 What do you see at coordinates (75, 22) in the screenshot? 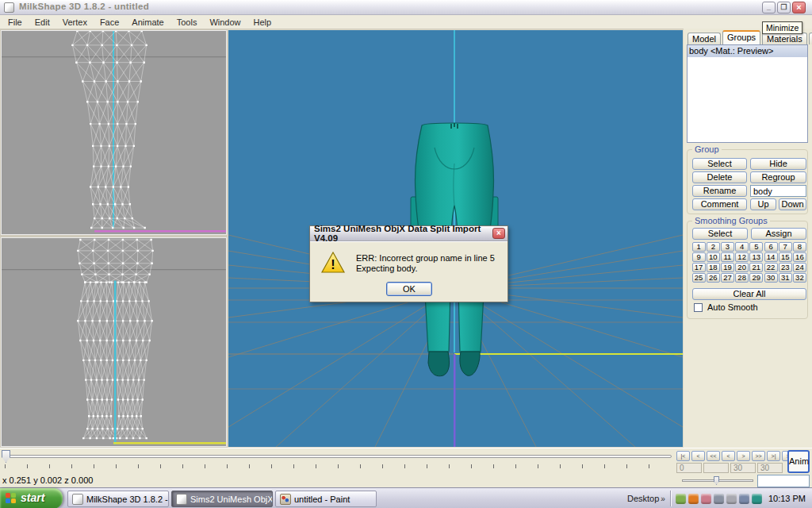
I see `menu-item: Vertex` at bounding box center [75, 22].